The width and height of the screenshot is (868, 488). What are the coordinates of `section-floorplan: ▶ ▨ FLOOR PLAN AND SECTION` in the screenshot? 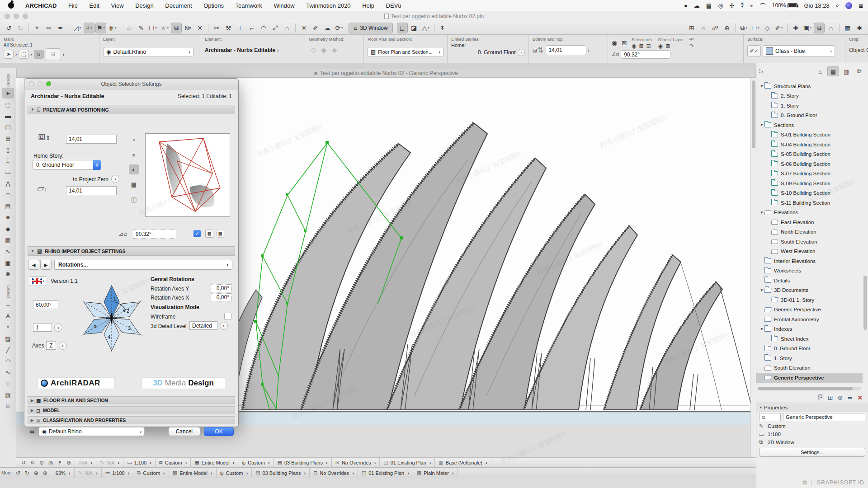 It's located at (131, 400).